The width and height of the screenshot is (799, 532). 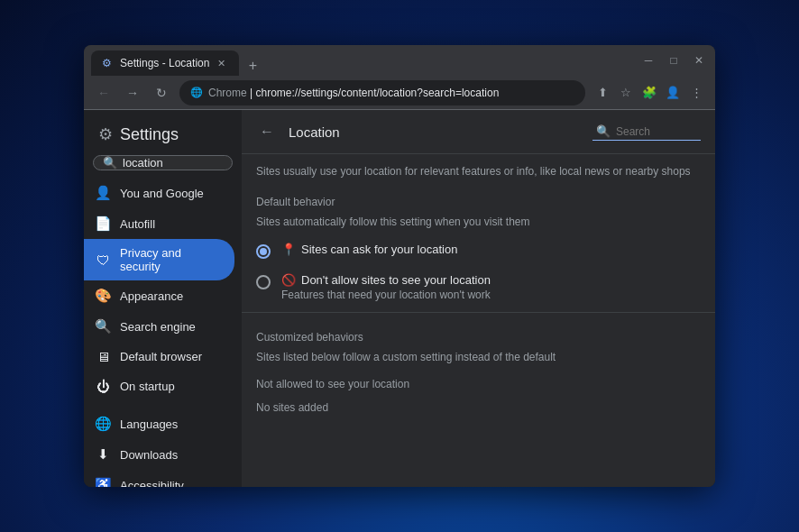 What do you see at coordinates (674, 60) in the screenshot?
I see `maximize-button: □` at bounding box center [674, 60].